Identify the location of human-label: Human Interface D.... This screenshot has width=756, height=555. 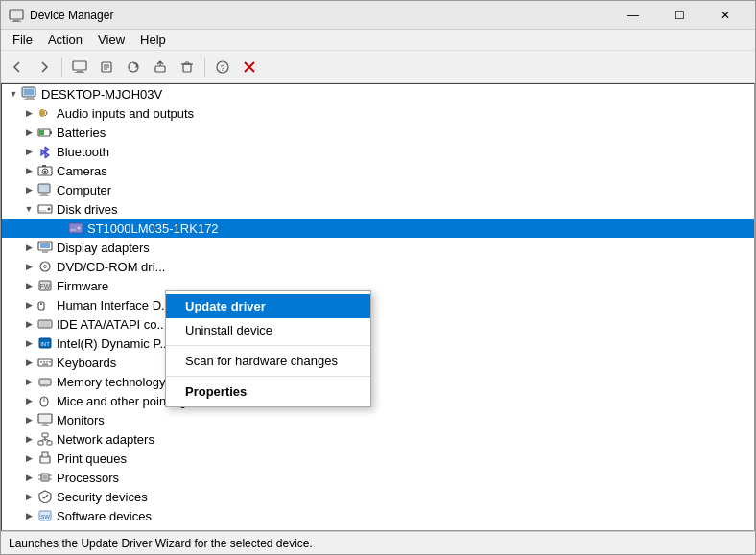
(114, 305).